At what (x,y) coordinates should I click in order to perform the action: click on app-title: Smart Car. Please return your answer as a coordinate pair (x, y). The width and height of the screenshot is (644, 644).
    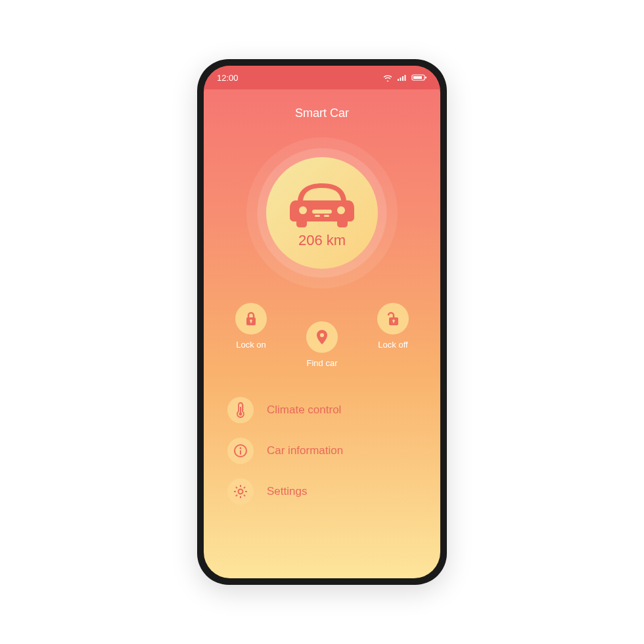
    Looking at the image, I should click on (322, 113).